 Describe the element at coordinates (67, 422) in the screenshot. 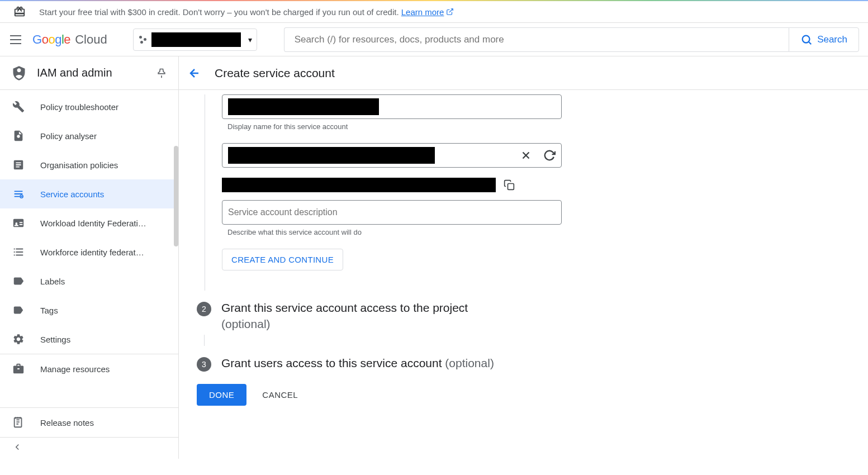

I see `sidebar-item-label: Release notes` at that location.